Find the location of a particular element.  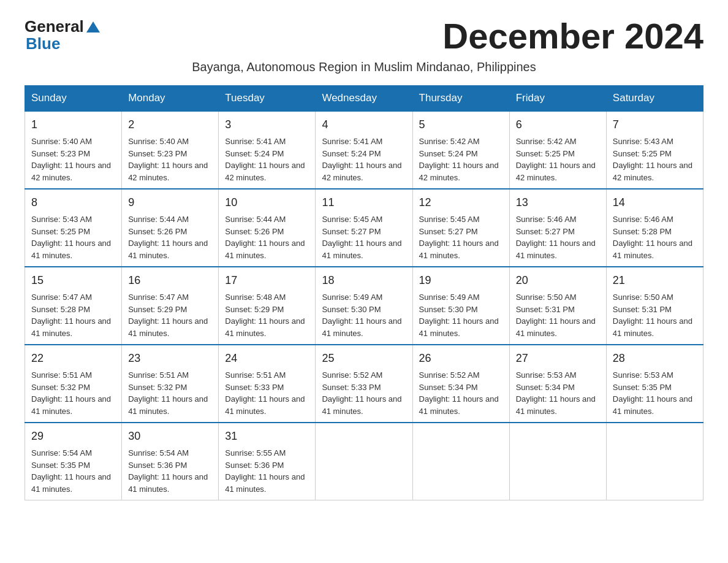

day-number: 5 is located at coordinates (461, 125).